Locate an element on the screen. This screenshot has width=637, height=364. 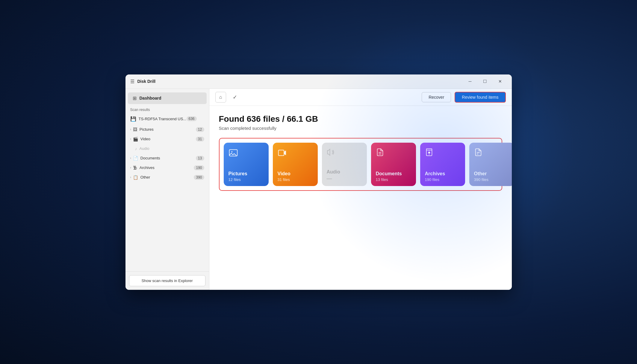
sidebar-item-dashboard: ⊞ Dashboard is located at coordinates (167, 98).